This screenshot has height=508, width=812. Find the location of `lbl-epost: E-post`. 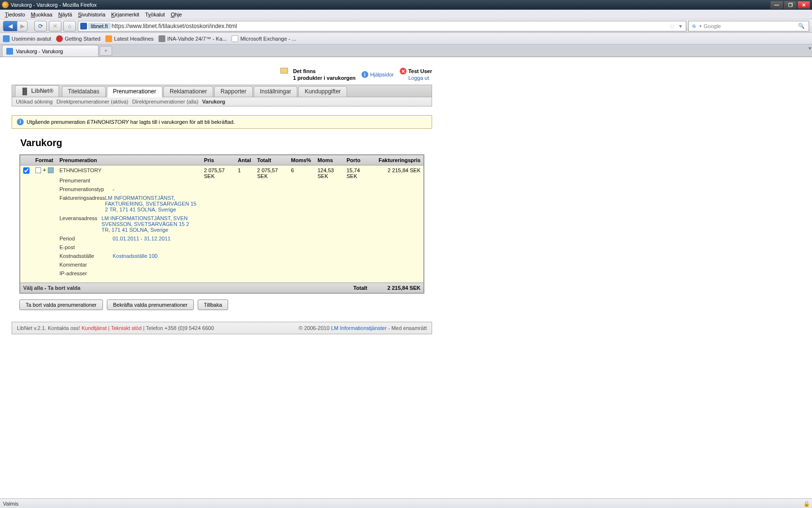

lbl-epost: E-post is located at coordinates (86, 247).